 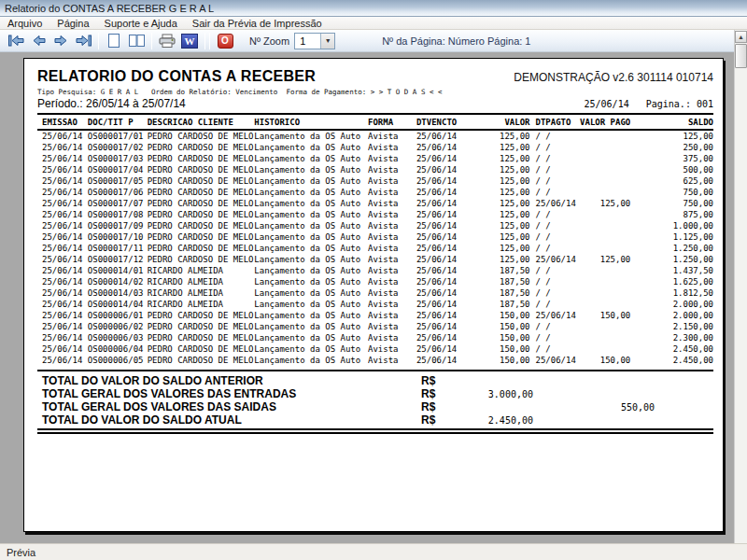 What do you see at coordinates (315, 41) in the screenshot?
I see `zoom-select: 1 ▼` at bounding box center [315, 41].